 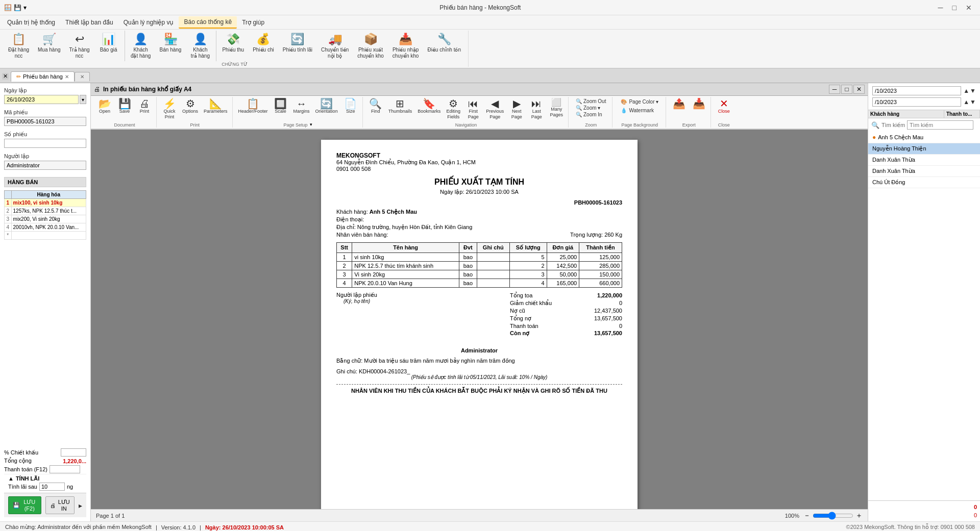 What do you see at coordinates (517, 109) in the screenshot?
I see `btn-next-page: ▶NextPage` at bounding box center [517, 109].